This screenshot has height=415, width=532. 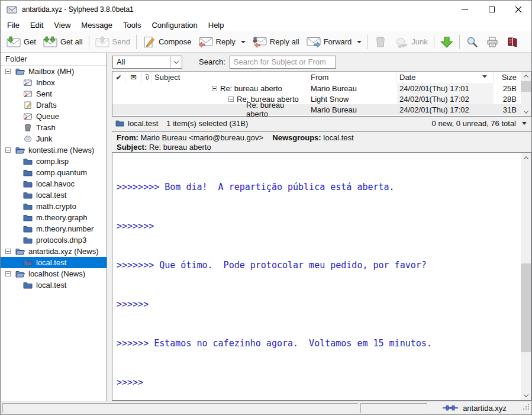 I want to click on current-folder-name: local.test, so click(x=143, y=123).